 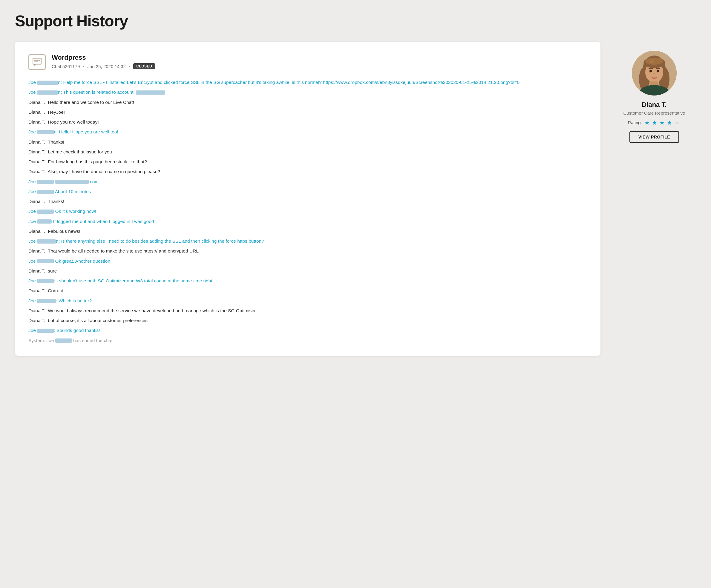 What do you see at coordinates (648, 122) in the screenshot?
I see `star-1: ★` at bounding box center [648, 122].